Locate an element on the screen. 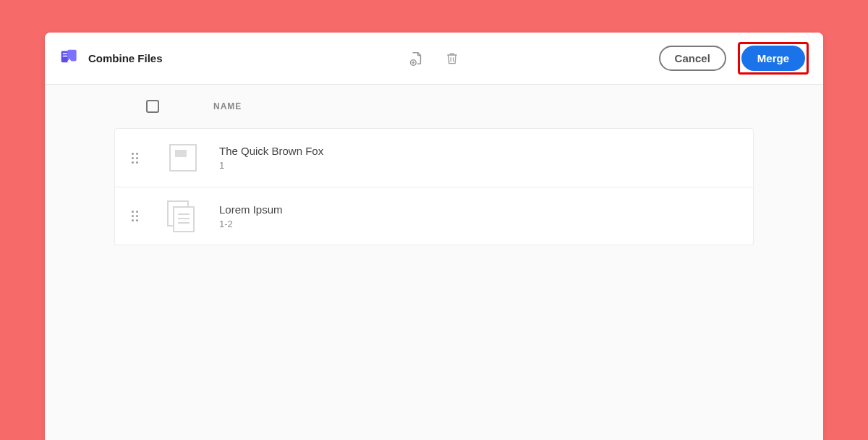 The image size is (868, 440). file-stack-thumbnail-icon is located at coordinates (183, 216).